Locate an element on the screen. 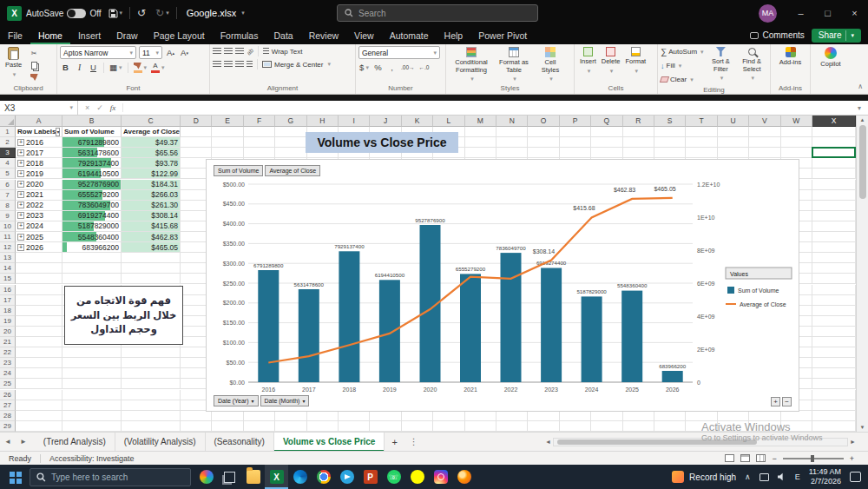 The height and width of the screenshot is (489, 868). chart-bar-2026 is located at coordinates (673, 377).